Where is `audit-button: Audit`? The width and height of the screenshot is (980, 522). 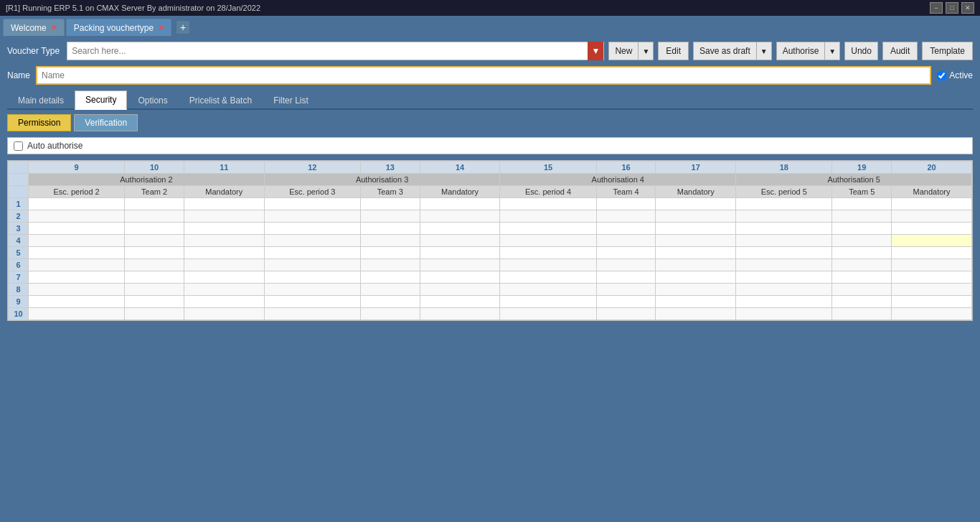
audit-button: Audit is located at coordinates (900, 51).